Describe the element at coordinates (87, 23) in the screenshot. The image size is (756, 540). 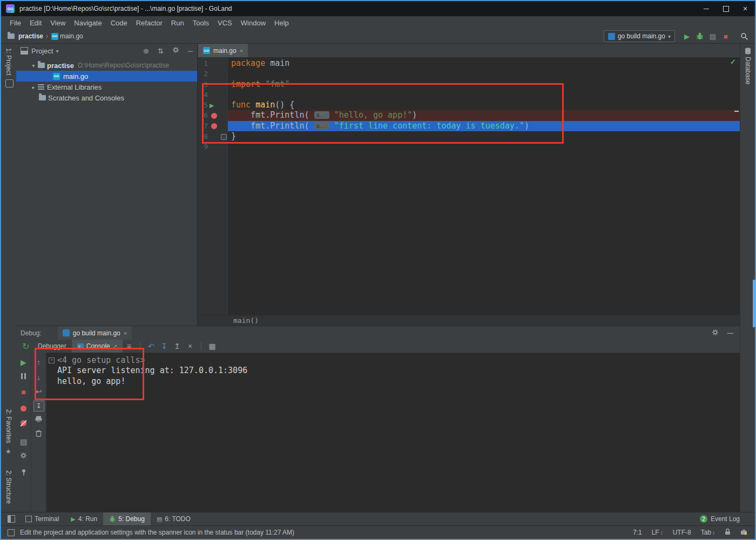
I see `menu-navigate: Navigate` at that location.